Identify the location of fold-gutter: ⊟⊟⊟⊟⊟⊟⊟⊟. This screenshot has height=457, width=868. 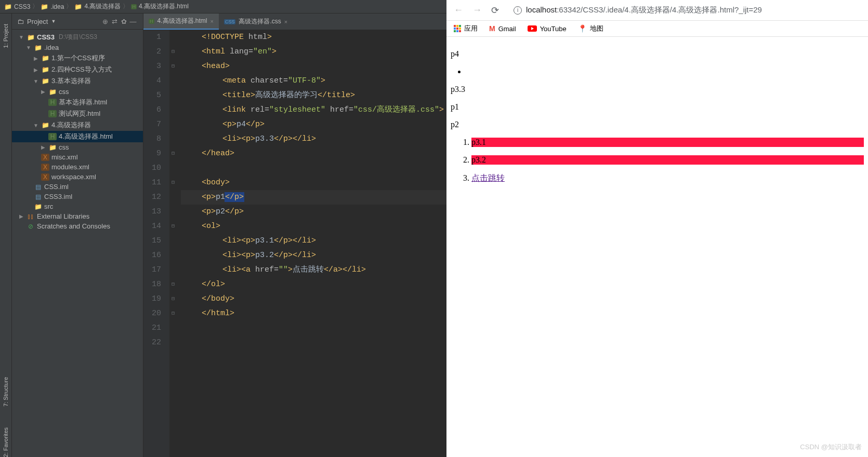
(173, 244).